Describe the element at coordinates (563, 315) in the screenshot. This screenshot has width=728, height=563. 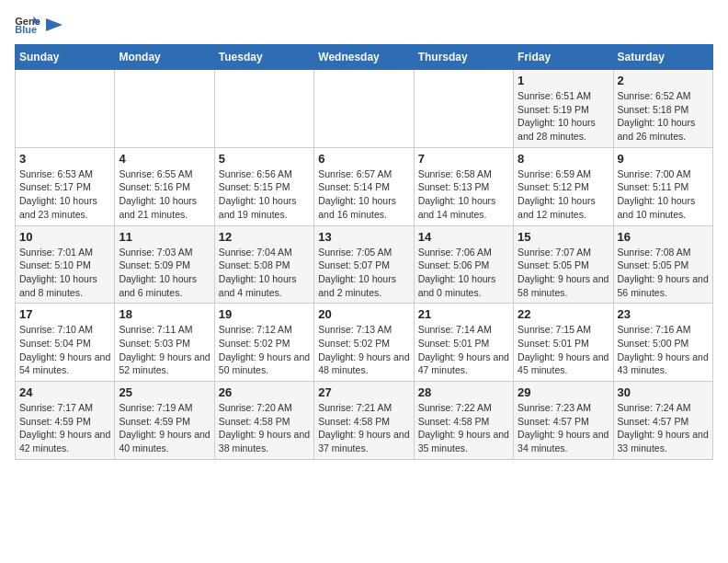
I see `day-number: 22` at that location.